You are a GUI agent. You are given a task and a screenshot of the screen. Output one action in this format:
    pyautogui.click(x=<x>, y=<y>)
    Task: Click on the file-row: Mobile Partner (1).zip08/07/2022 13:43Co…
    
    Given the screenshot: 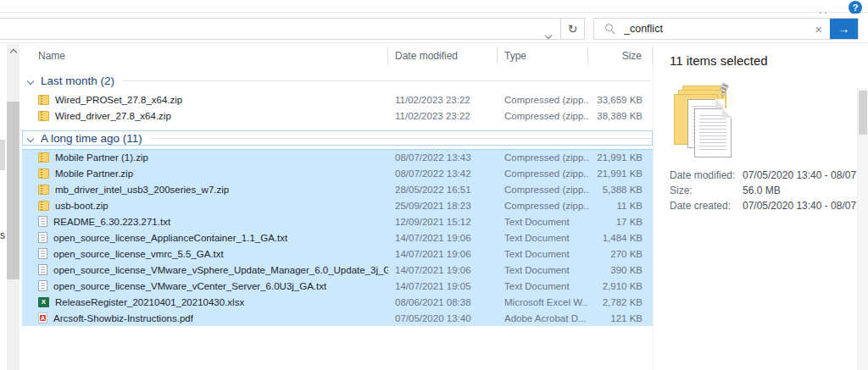 What is the action you would take?
    pyautogui.click(x=337, y=157)
    